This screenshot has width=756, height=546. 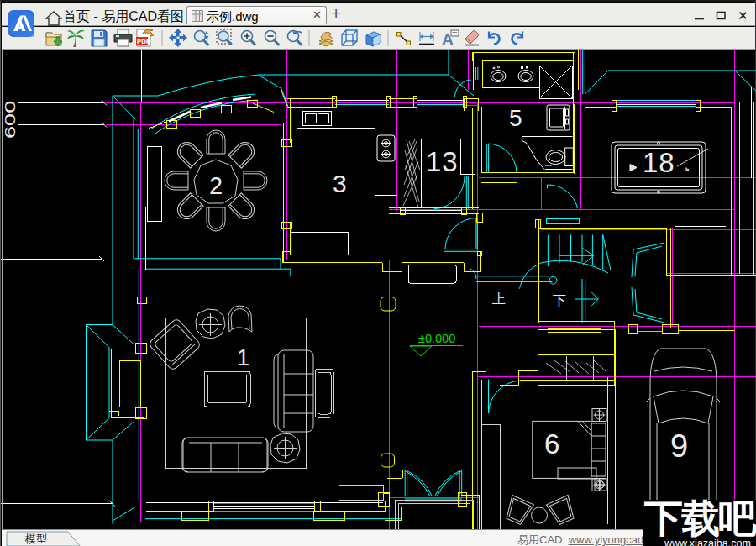 What do you see at coordinates (442, 161) in the screenshot?
I see `svg-text: 13` at bounding box center [442, 161].